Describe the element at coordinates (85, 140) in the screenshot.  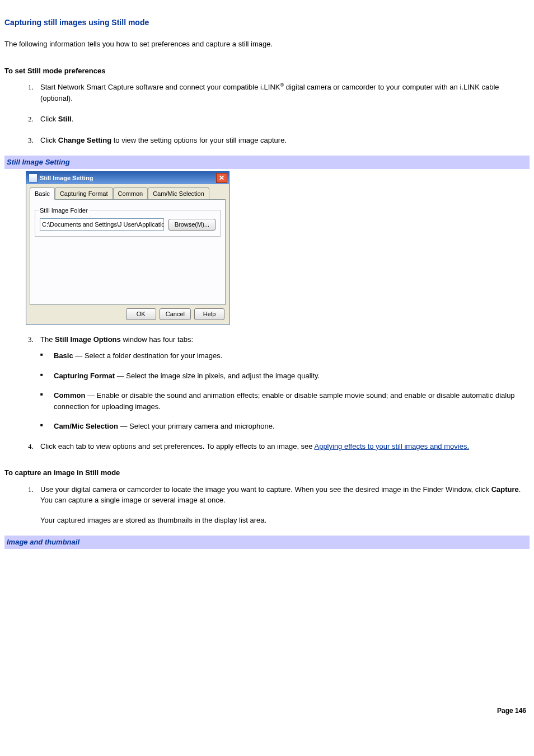
I see `step-bold: Change Setting` at that location.